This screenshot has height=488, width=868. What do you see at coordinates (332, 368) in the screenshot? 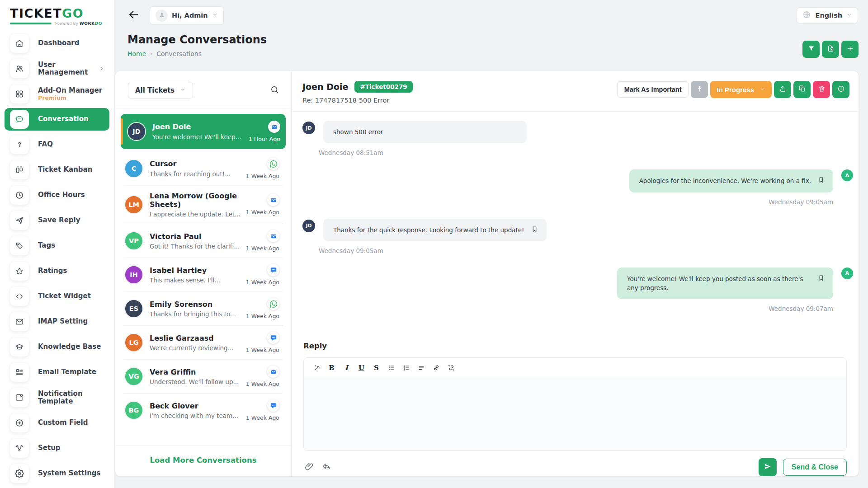
I see `bold-icon: B` at bounding box center [332, 368].